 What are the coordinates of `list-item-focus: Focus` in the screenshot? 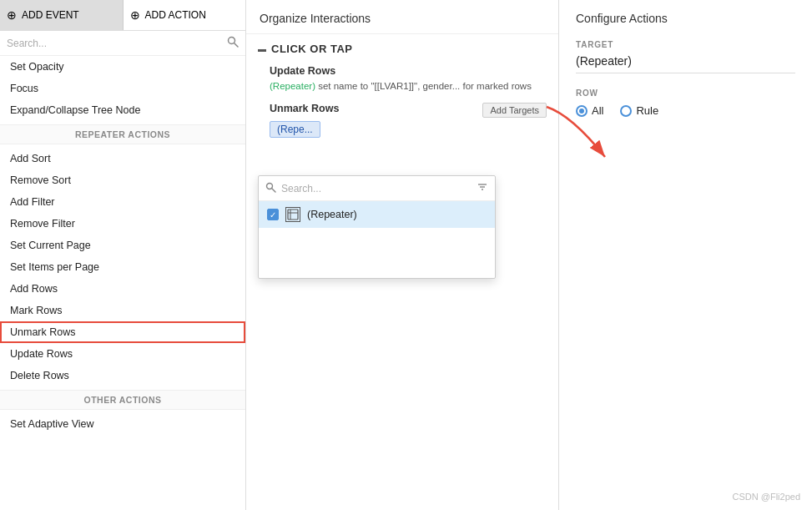 It's located at (123, 88).